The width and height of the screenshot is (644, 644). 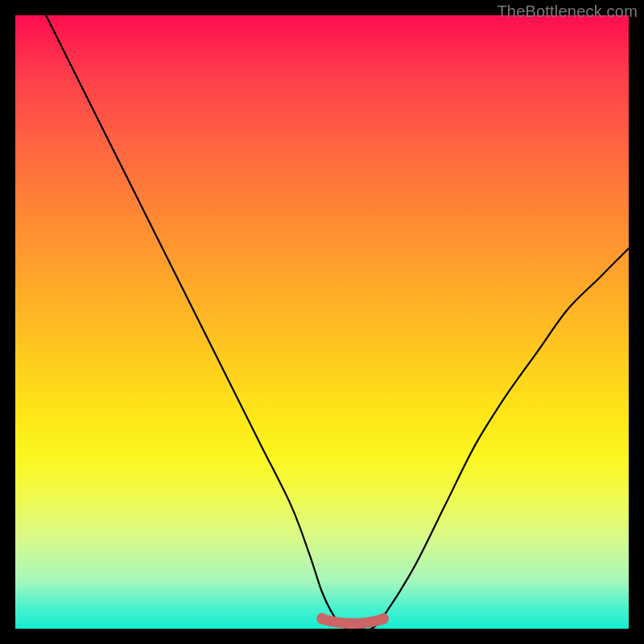 What do you see at coordinates (322, 618) in the screenshot?
I see `optimal-band-left-dot` at bounding box center [322, 618].